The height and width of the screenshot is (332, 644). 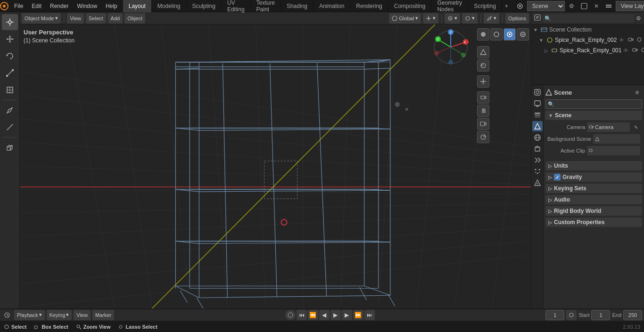 I want to click on marker-menu: Marker, so click(x=103, y=315).